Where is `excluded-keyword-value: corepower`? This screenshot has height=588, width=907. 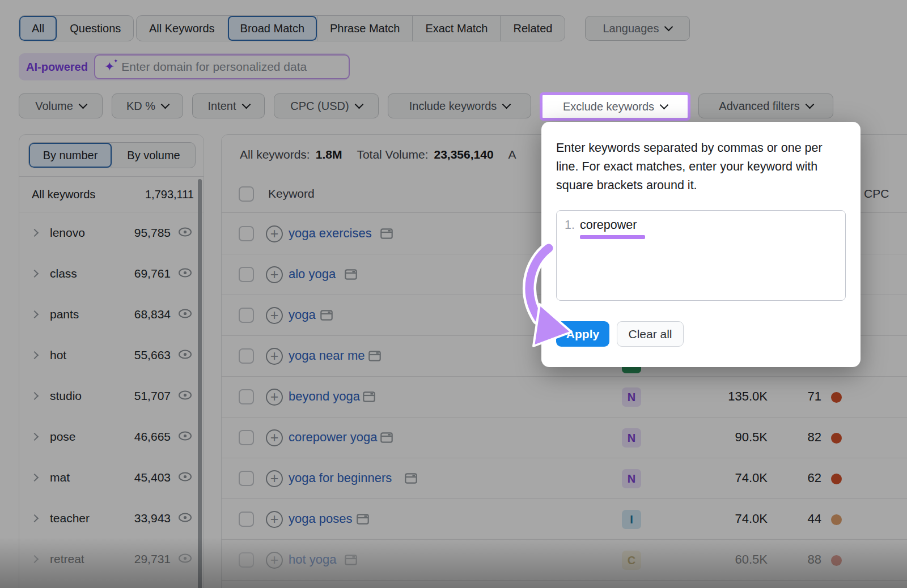 excluded-keyword-value: corepower is located at coordinates (608, 225).